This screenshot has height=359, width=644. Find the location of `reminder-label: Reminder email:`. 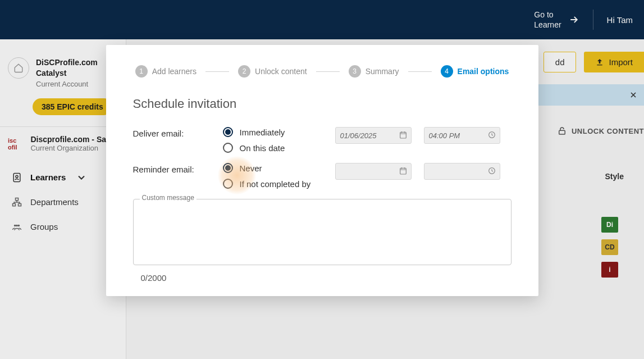

reminder-label: Reminder email: is located at coordinates (170, 169).